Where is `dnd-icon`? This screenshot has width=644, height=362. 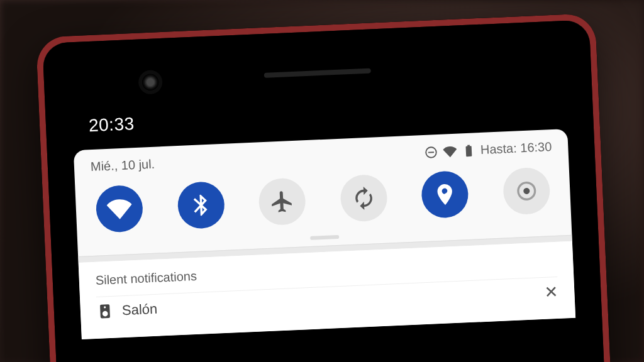
dnd-icon is located at coordinates (431, 152).